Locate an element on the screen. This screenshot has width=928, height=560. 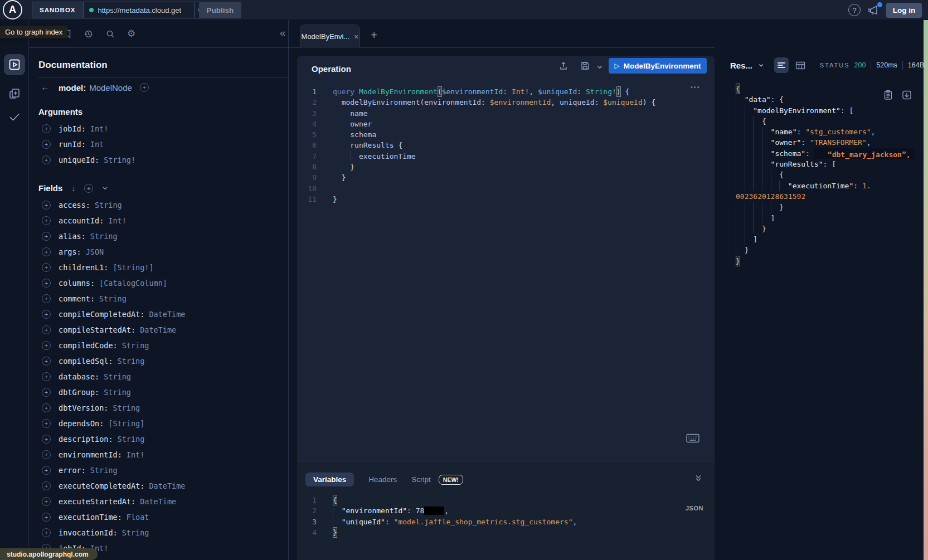
close-tab-icon: × is located at coordinates (356, 37).